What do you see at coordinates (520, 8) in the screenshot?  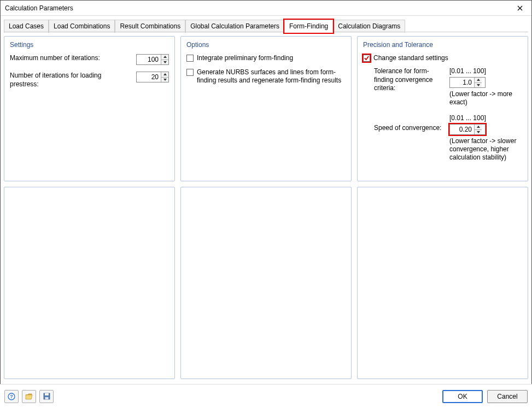 I see `close-button` at bounding box center [520, 8].